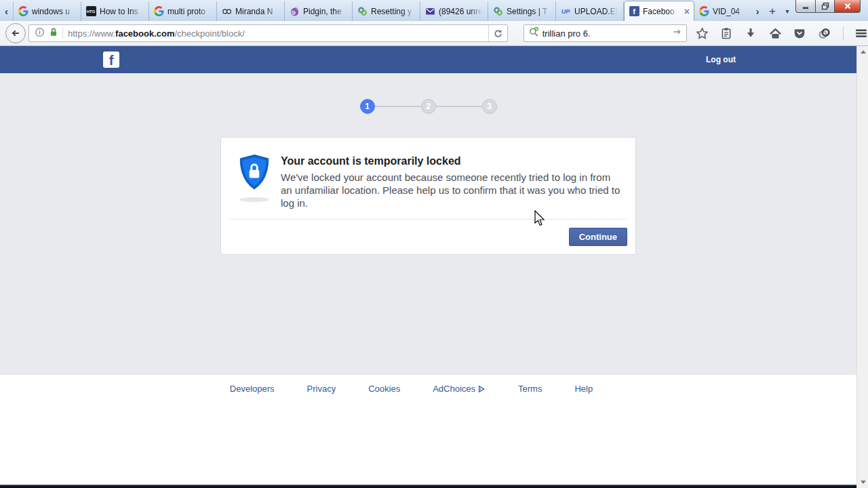  I want to click on navigation-toolbar: https://www.facebook.com/checkpoint/bloc…, so click(434, 34).